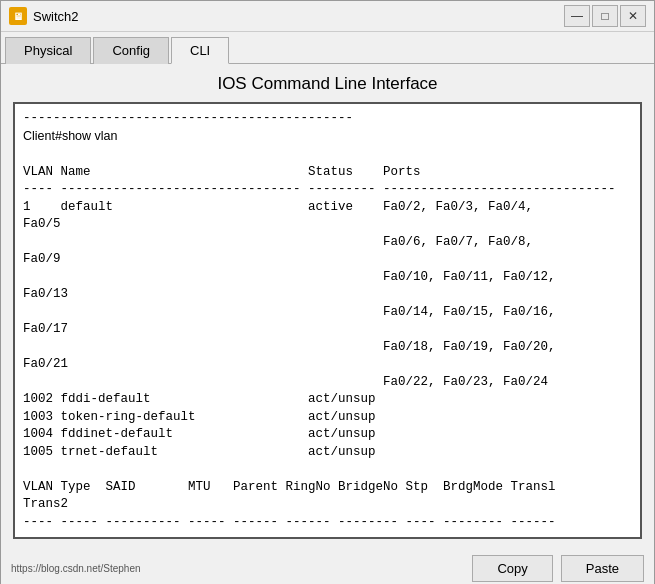 The width and height of the screenshot is (655, 584). I want to click on tab-cli: CLI, so click(200, 50).